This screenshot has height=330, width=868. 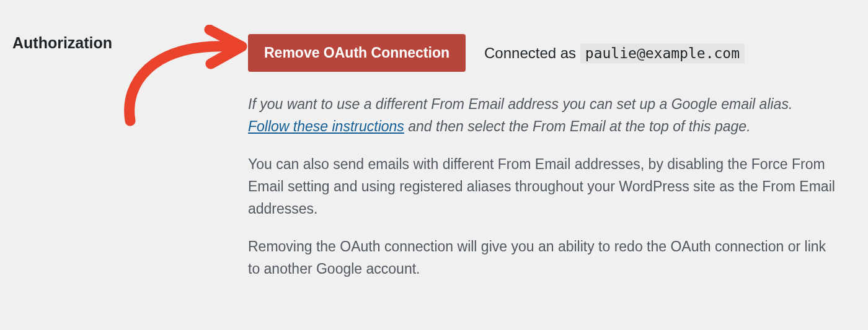 What do you see at coordinates (130, 43) in the screenshot?
I see `label-column: Authorization` at bounding box center [130, 43].